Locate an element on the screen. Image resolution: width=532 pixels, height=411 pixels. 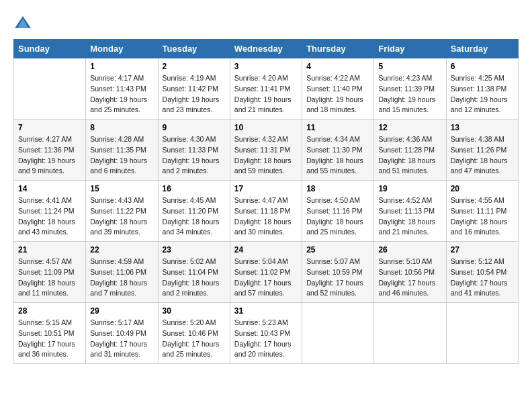
day-number: 8 is located at coordinates (122, 128).